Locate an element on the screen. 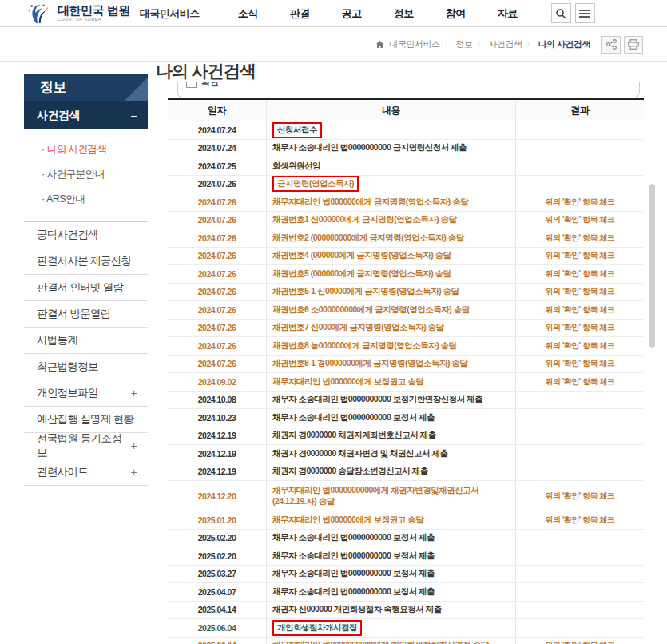  table-row: 2024.07.26금지명령(영업소득자) is located at coordinates (406, 185).